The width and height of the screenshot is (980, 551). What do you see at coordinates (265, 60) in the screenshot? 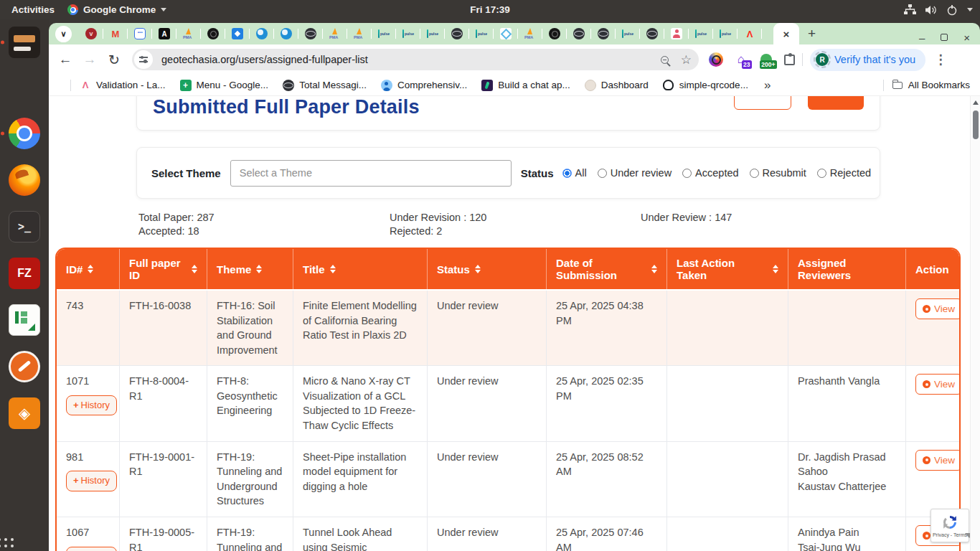
I see `url-text: geotechasia.org/users/assigned-fullpaper…` at bounding box center [265, 60].